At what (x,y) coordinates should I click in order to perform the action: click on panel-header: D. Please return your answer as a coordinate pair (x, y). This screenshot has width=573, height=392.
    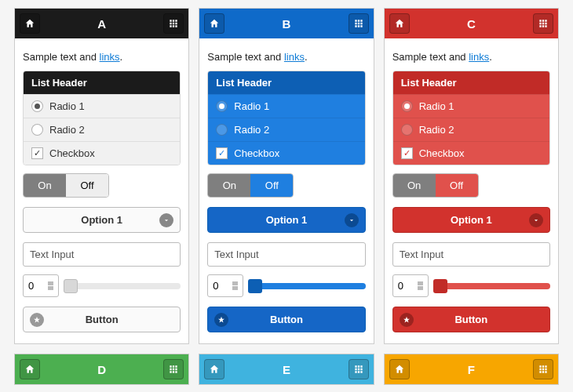
    Looking at the image, I should click on (102, 369).